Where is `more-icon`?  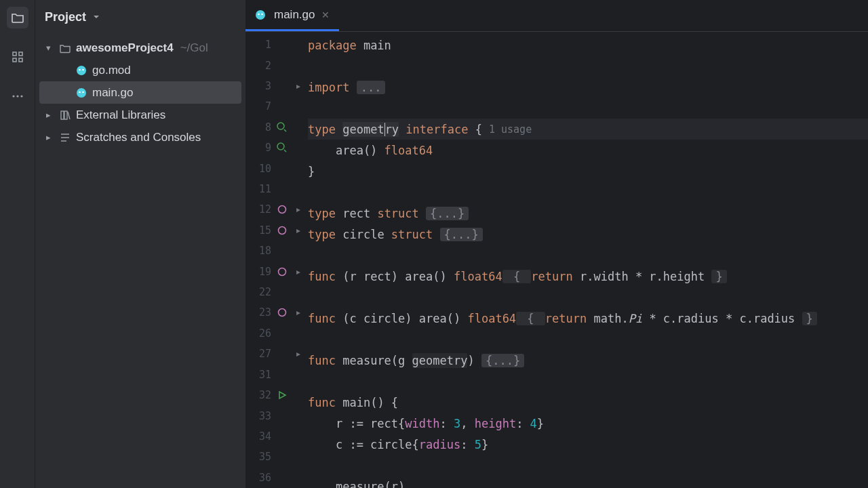 more-icon is located at coordinates (18, 96).